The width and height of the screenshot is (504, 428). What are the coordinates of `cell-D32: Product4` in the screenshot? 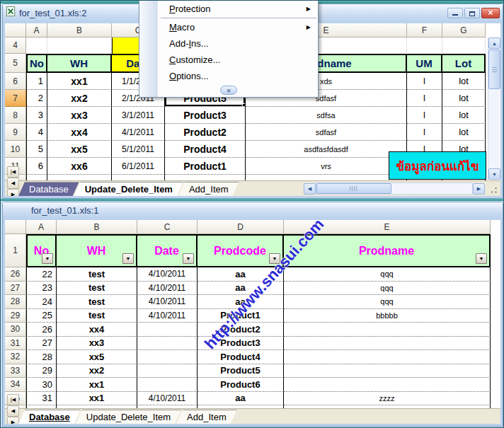 It's located at (241, 357).